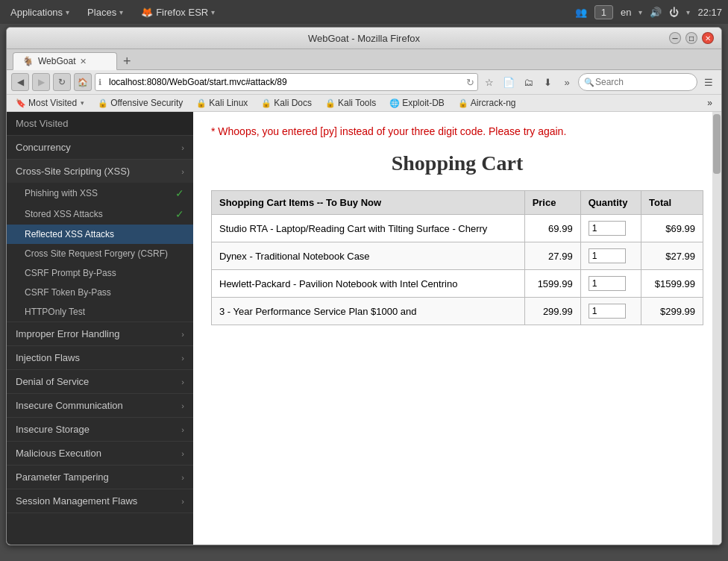  Describe the element at coordinates (100, 477) in the screenshot. I see `sidebar-section-parameter: Parameter Tampering ›` at that location.